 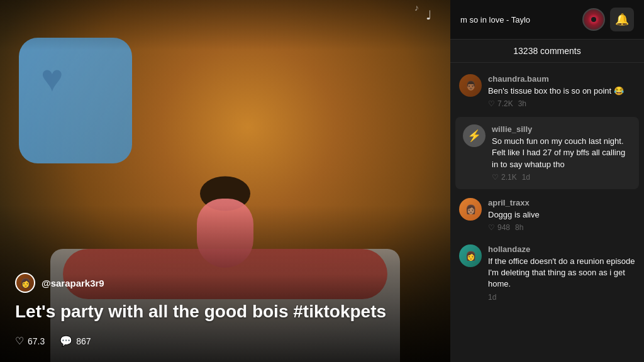 I want to click on comments-stat: 💬 867, so click(x=75, y=341).